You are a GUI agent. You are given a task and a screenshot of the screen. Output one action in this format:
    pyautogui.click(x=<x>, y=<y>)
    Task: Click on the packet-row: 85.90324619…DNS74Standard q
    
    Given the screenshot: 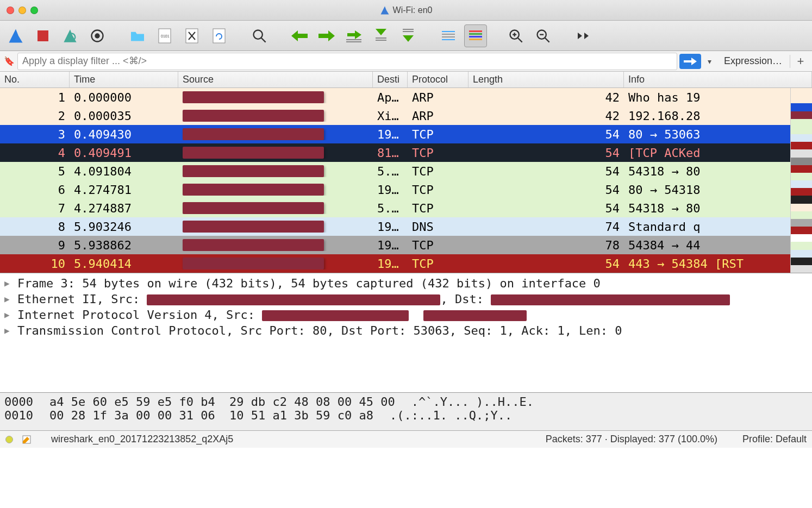 What is the action you would take?
    pyautogui.click(x=406, y=227)
    